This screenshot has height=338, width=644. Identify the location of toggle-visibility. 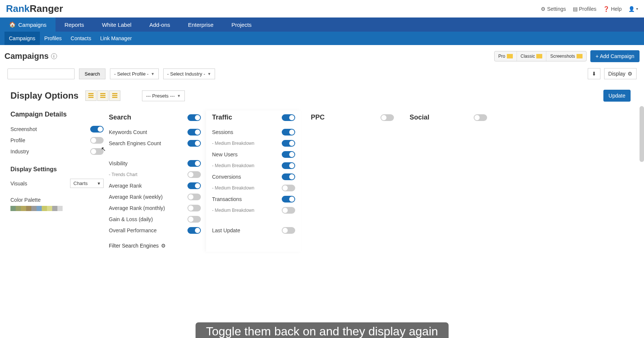
(194, 163).